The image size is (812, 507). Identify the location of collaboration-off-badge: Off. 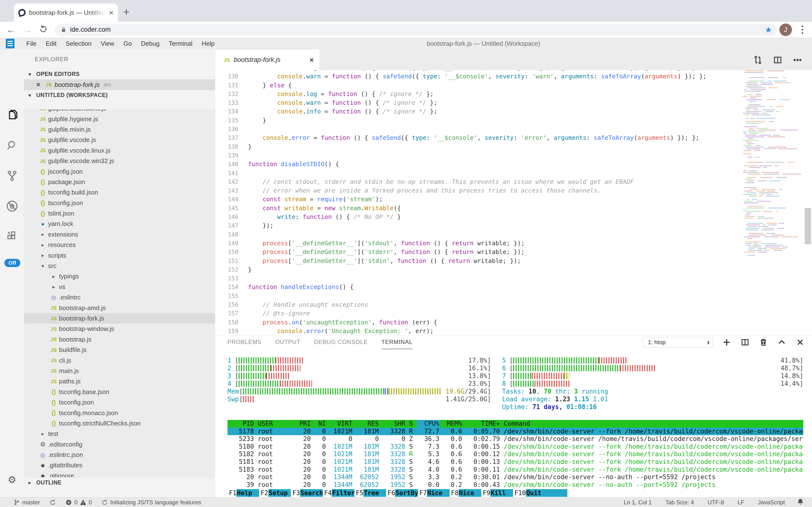
(12, 263).